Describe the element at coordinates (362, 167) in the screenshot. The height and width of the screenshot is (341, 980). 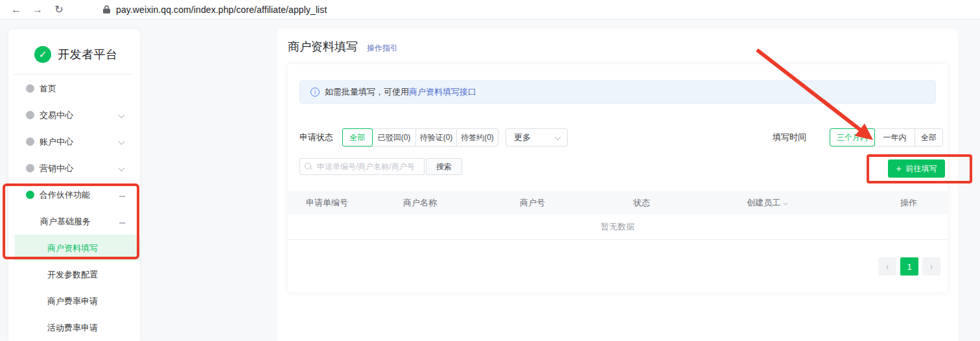
I see `search-input` at that location.